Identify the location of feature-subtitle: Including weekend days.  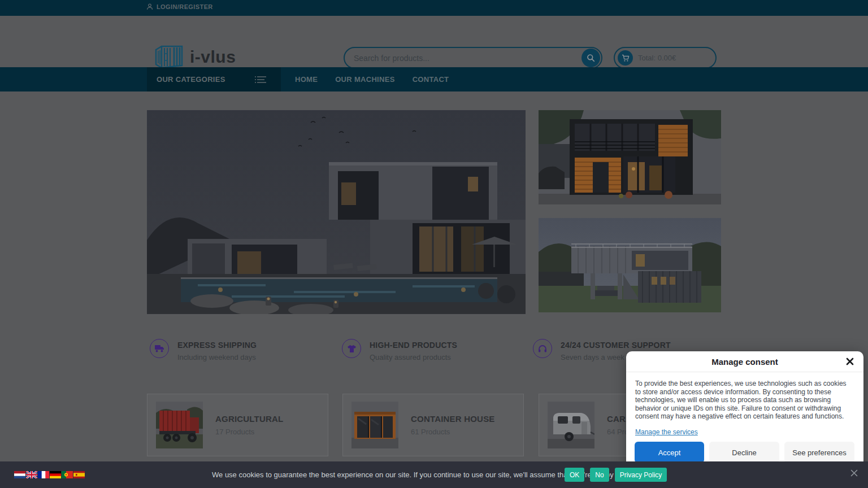
(217, 357).